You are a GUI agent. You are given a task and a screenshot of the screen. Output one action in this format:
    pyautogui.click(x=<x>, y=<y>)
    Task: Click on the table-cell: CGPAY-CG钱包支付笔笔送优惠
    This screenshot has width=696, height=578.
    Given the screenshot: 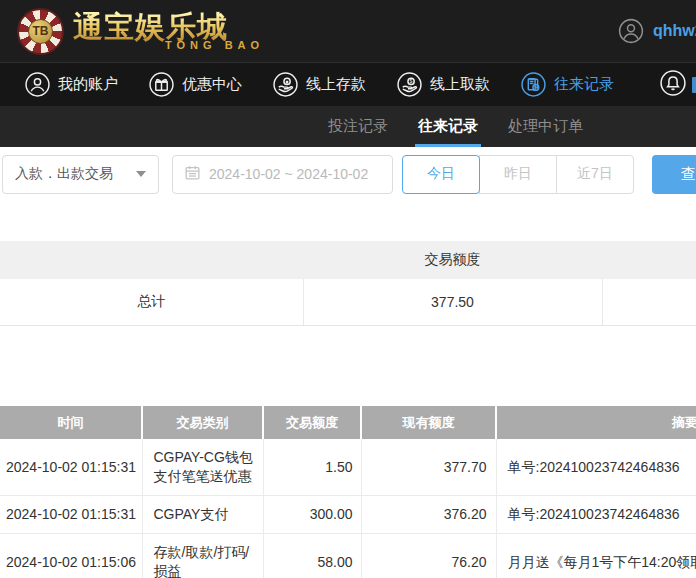 What is the action you would take?
    pyautogui.click(x=202, y=468)
    